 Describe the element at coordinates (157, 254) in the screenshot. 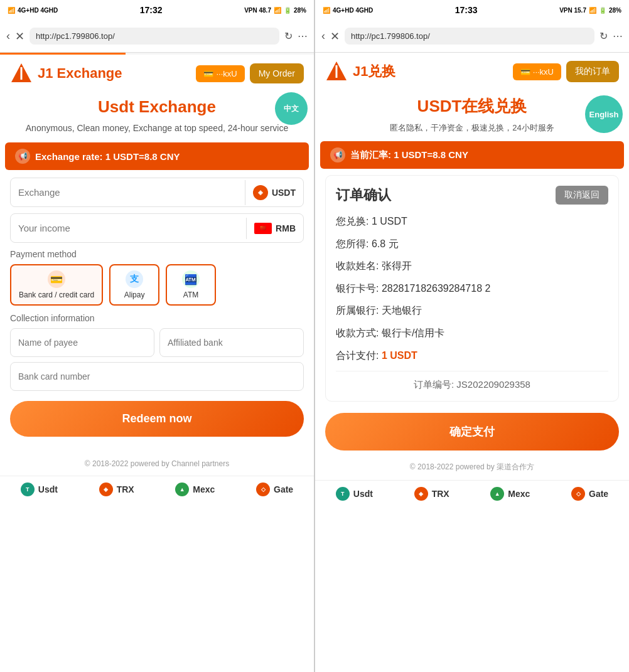

I see `payment-label: Payment method` at that location.